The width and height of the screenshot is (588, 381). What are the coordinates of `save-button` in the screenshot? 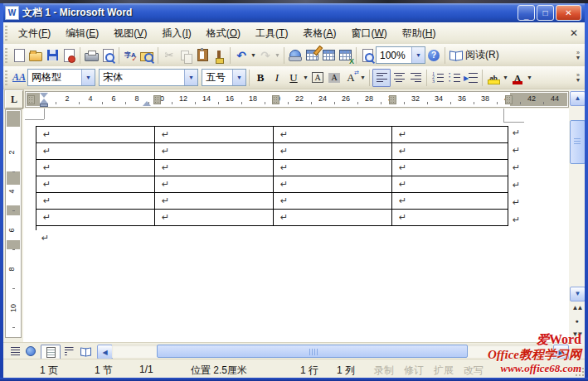 It's located at (52, 55).